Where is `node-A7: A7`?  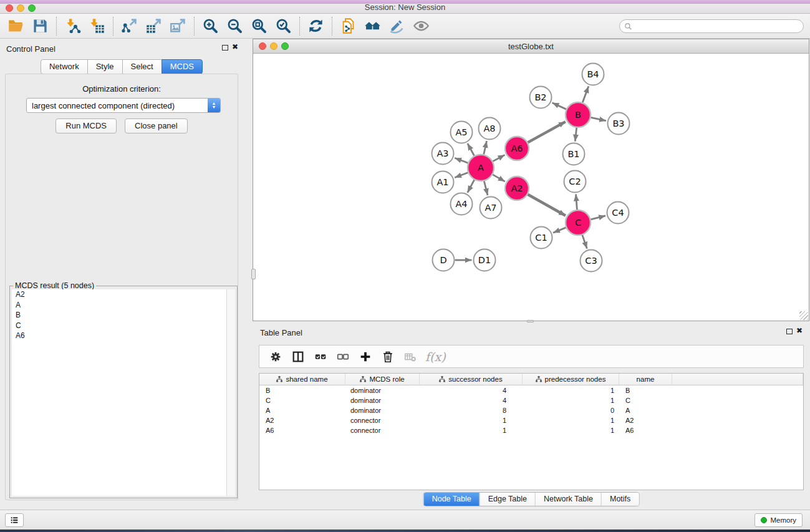 node-A7: A7 is located at coordinates (491, 208).